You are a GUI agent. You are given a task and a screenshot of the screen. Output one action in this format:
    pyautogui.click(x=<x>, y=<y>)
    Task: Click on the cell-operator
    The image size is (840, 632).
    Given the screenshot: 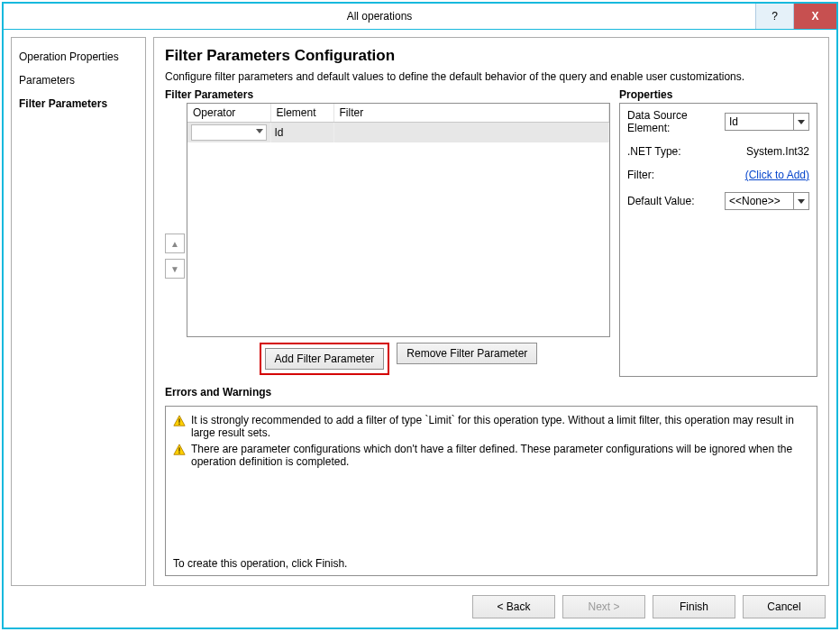 What is the action you would take?
    pyautogui.click(x=229, y=133)
    